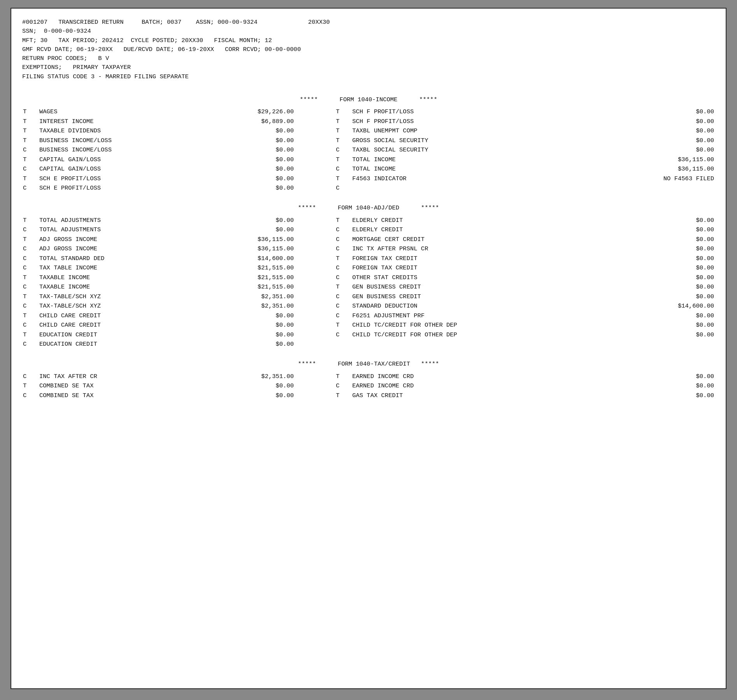 Image resolution: width=737 pixels, height=700 pixels. Describe the element at coordinates (474, 179) in the screenshot. I see `right-label: F4563 INDICATOR` at that location.